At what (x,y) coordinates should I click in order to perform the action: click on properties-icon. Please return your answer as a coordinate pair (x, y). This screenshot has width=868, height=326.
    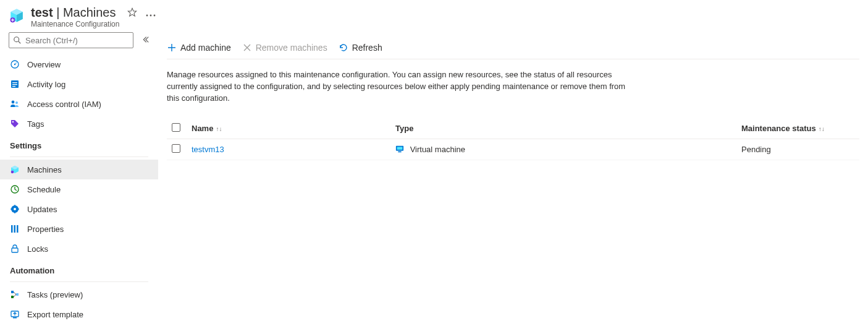
    Looking at the image, I should click on (15, 229).